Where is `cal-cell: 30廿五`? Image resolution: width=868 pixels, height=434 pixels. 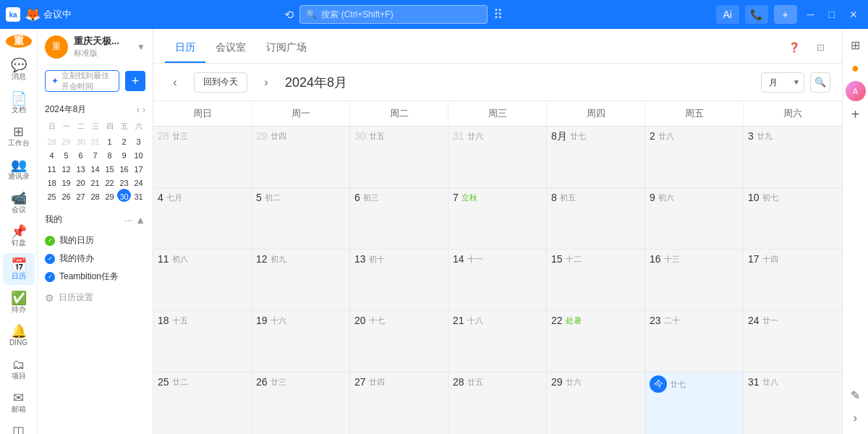
cal-cell: 30廿五 is located at coordinates (399, 157).